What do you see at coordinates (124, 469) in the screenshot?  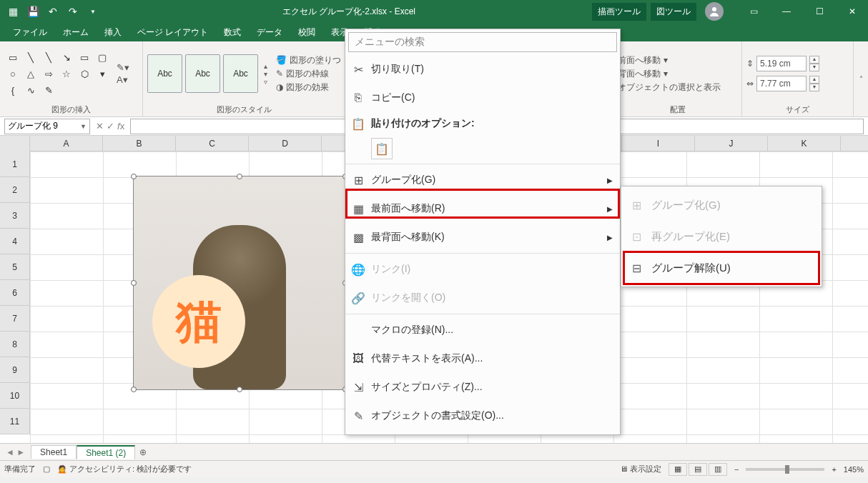 I see `accessibility-status: 🙍 アクセシビリティ: 検討が必要です` at bounding box center [124, 469].